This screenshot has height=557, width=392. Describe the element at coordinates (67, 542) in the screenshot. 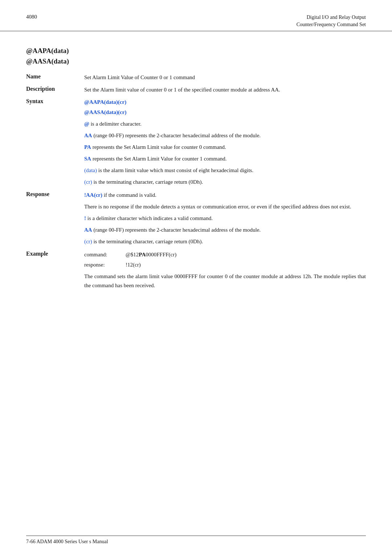

I see `footer-text: 7-66 ADAM 4000 Series User s Manual` at that location.